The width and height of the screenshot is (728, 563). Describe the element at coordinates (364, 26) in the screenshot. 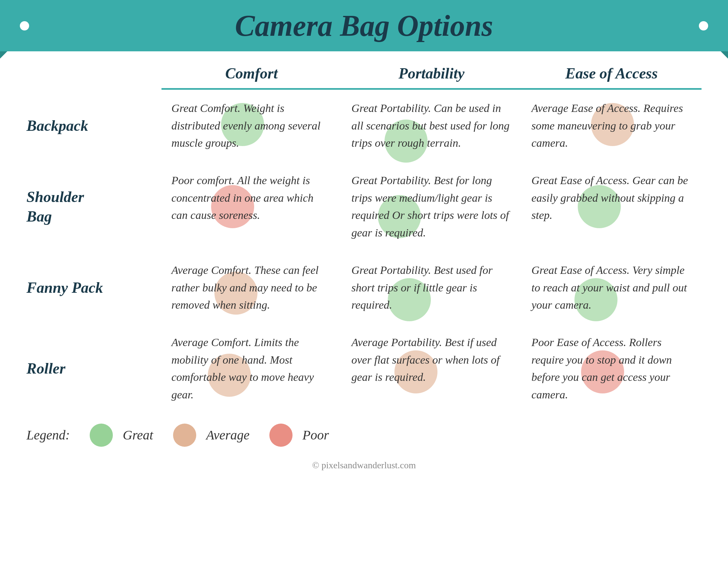

I see `banner-title: Camera Bag Options` at that location.